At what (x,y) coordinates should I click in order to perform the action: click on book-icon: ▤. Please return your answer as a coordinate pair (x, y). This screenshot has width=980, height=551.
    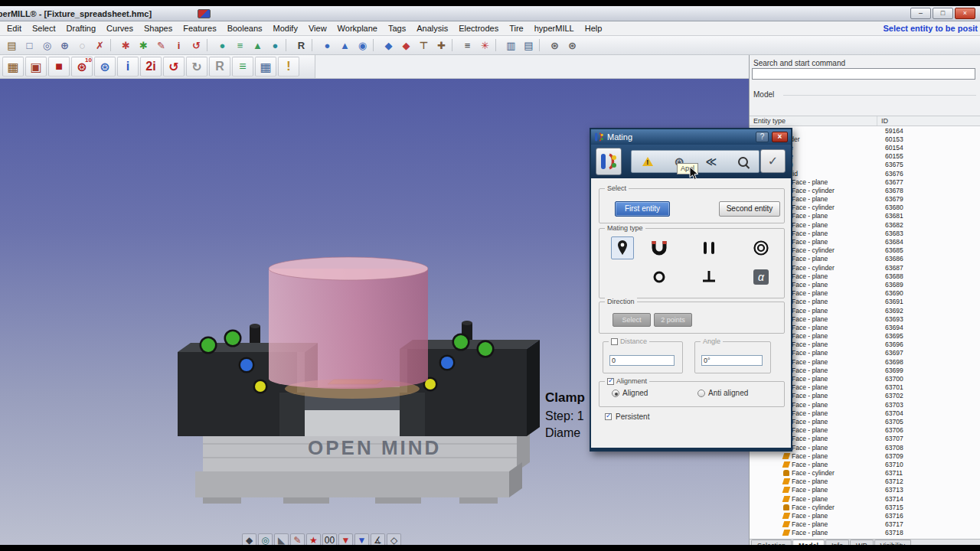
    Looking at the image, I should click on (528, 45).